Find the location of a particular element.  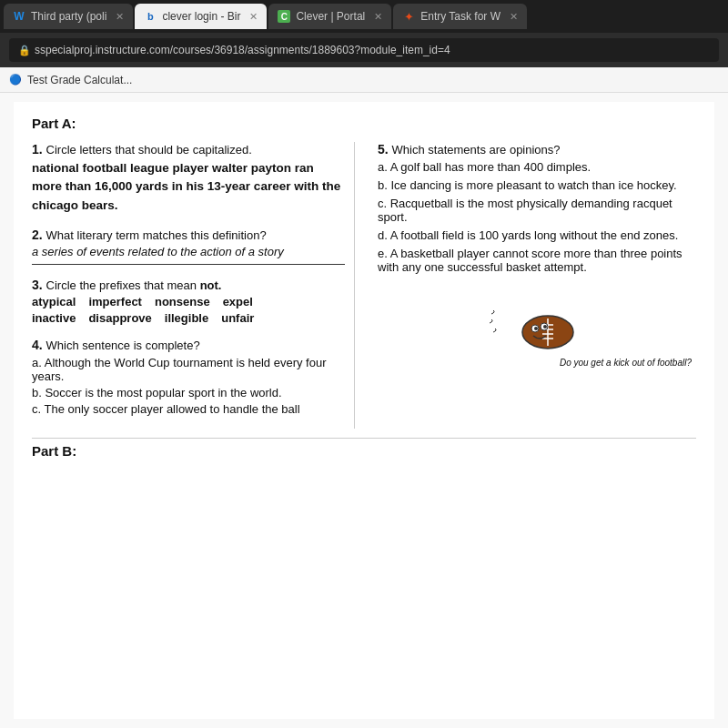

q5-number: 5. is located at coordinates (383, 149).